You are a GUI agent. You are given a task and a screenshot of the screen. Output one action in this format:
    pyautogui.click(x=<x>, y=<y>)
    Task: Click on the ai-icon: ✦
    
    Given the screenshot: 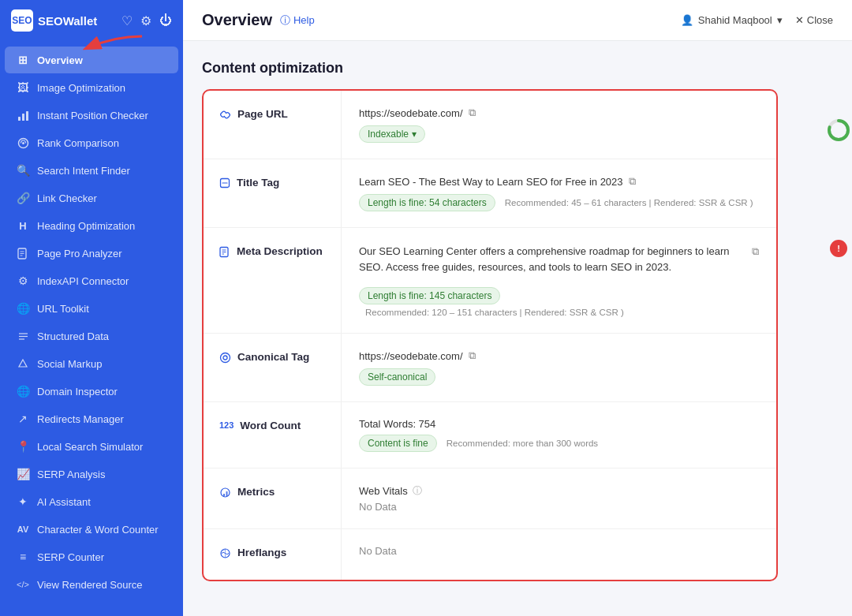 What is the action you would take?
    pyautogui.click(x=23, y=502)
    